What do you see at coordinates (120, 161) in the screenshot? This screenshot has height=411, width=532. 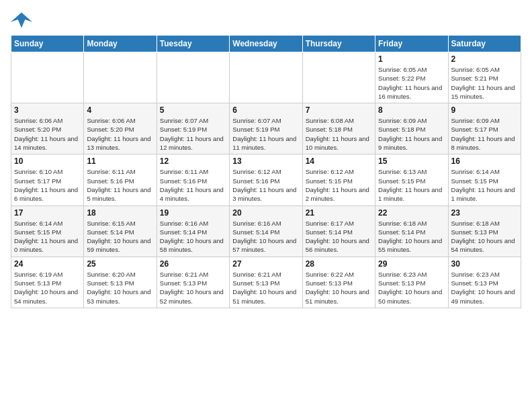 I see `day-number: 11` at bounding box center [120, 161].